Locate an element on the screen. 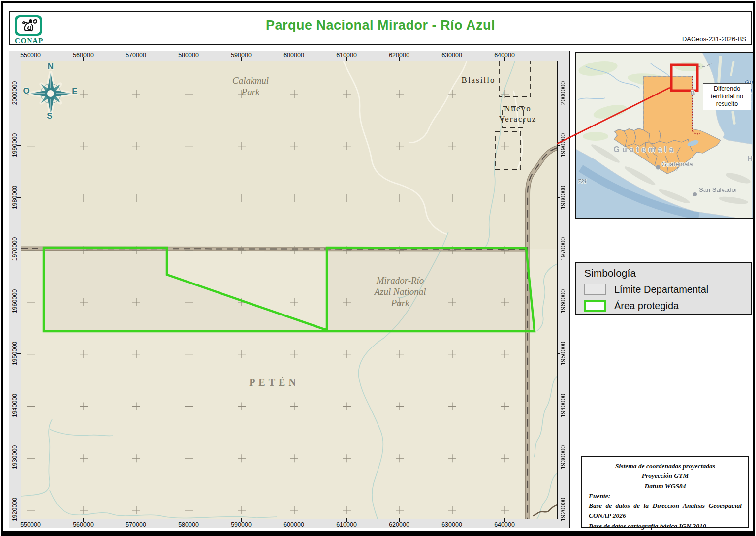  label-blasillo: Blasillo is located at coordinates (478, 80).